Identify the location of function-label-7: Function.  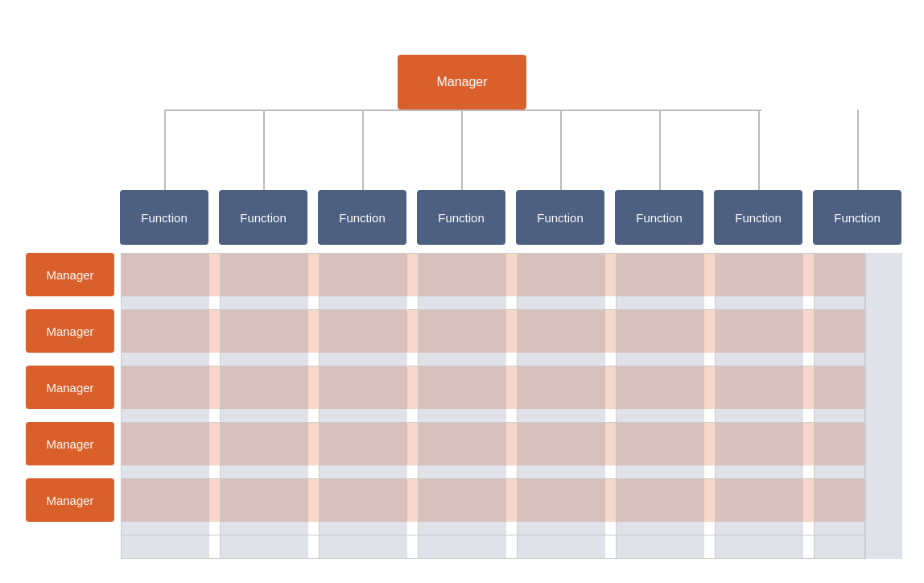
(758, 217).